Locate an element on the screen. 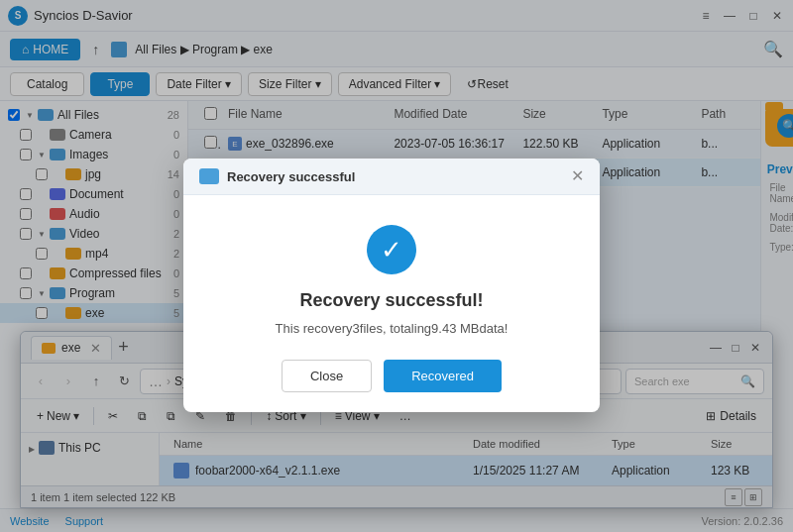 The height and width of the screenshot is (532, 793). modal-title: Recovery successful is located at coordinates (395, 176).